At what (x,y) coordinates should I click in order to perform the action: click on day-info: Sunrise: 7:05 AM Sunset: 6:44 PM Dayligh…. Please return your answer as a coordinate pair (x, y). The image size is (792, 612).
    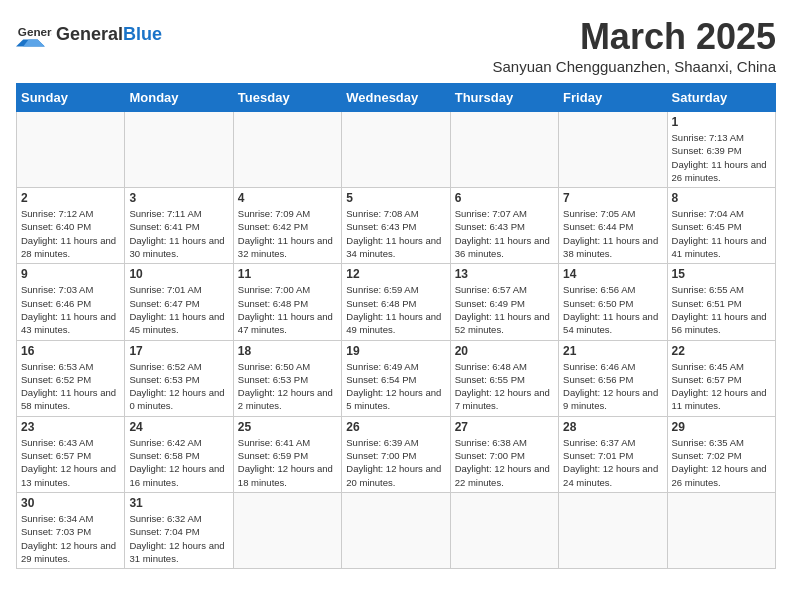
    Looking at the image, I should click on (612, 234).